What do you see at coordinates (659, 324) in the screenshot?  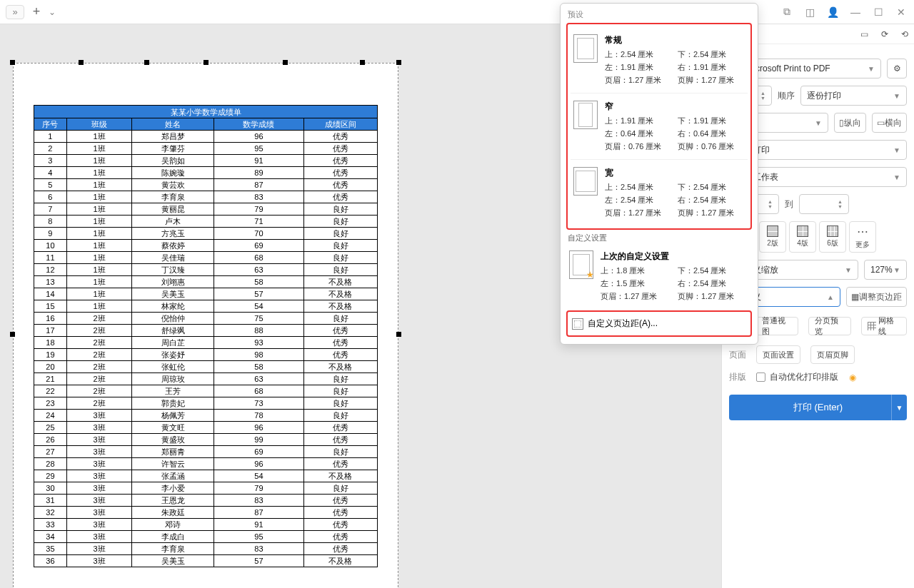 I see `custom-margin-button: 自定义页边距(A)...` at bounding box center [659, 324].